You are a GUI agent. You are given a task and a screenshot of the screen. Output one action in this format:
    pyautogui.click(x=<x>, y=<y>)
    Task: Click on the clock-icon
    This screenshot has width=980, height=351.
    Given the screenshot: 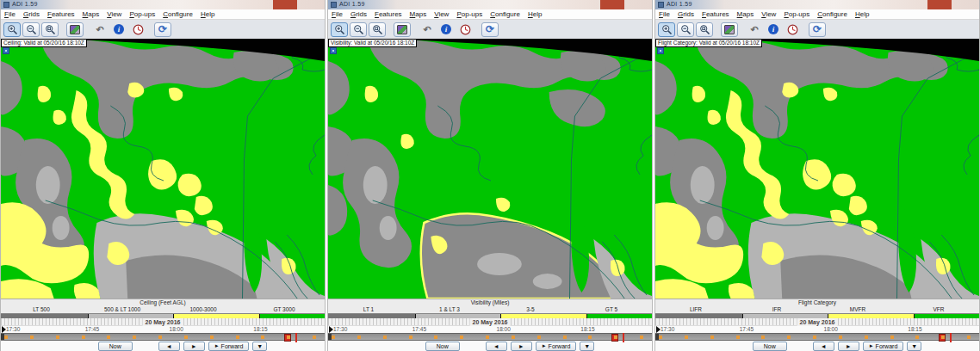 What is the action you would take?
    pyautogui.click(x=792, y=29)
    